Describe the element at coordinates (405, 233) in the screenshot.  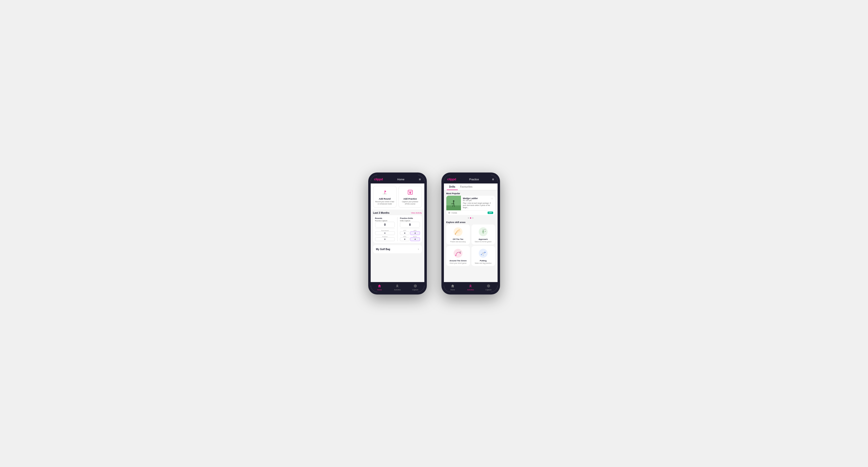
I see `ott-value: 0` at that location.